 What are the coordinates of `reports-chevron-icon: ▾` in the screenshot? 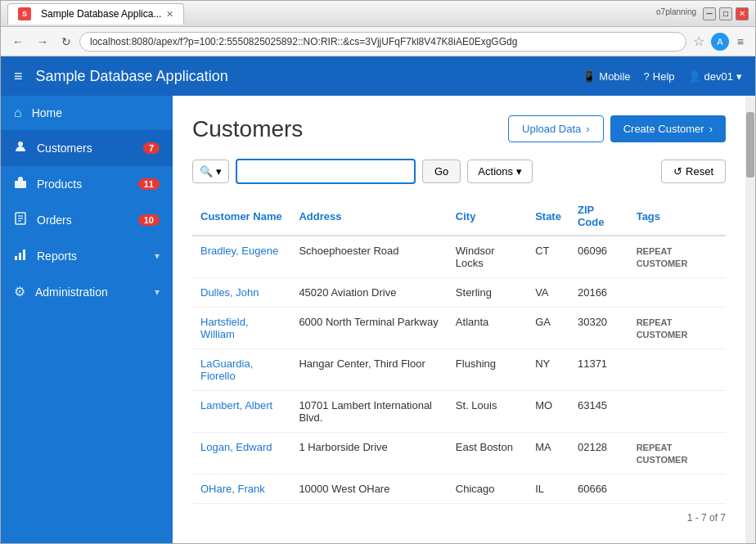 It's located at (157, 256).